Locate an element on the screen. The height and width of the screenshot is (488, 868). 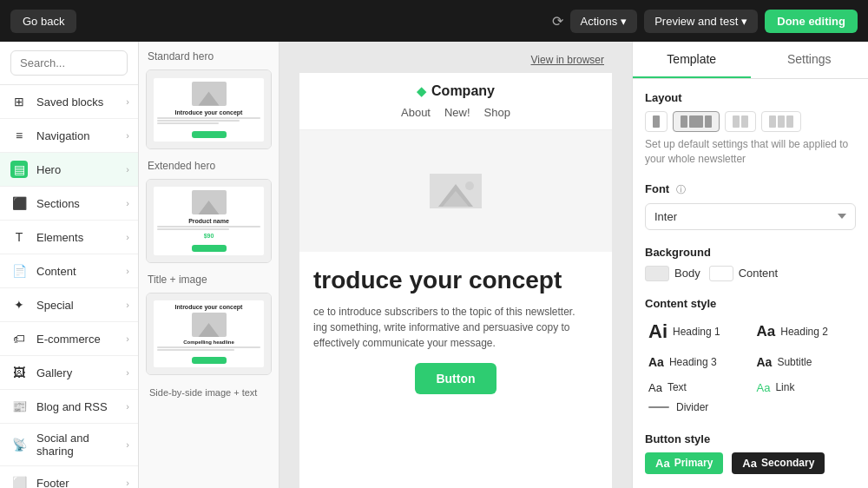
heading1-label: Heading 1 is located at coordinates (696, 332).